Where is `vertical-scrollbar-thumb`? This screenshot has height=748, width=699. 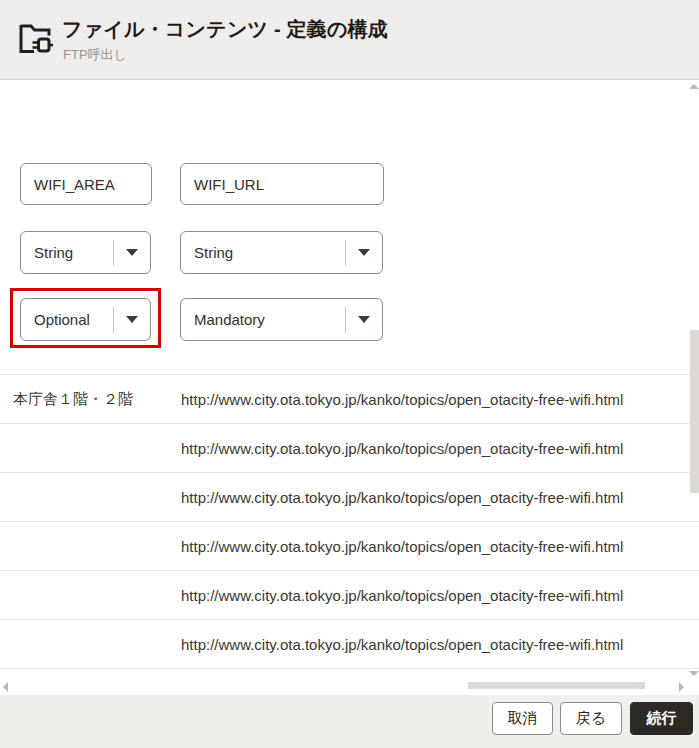 vertical-scrollbar-thumb is located at coordinates (694, 412).